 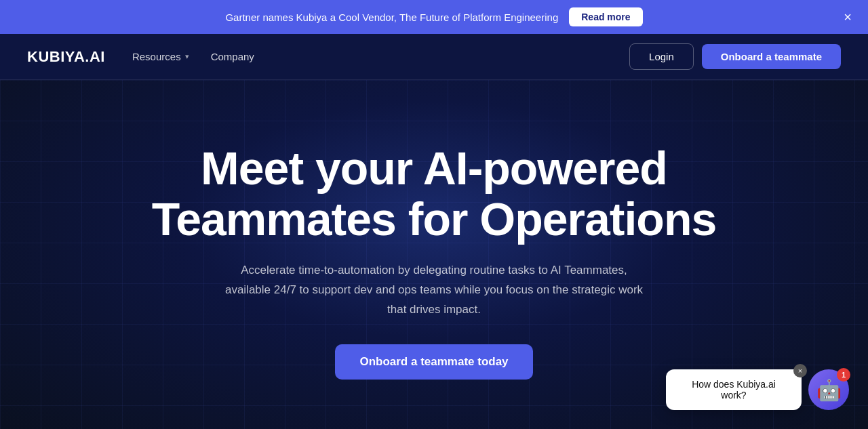 I want to click on announcement-text: Gartner names Kubiya a Cool Vendor, The …, so click(x=392, y=18).